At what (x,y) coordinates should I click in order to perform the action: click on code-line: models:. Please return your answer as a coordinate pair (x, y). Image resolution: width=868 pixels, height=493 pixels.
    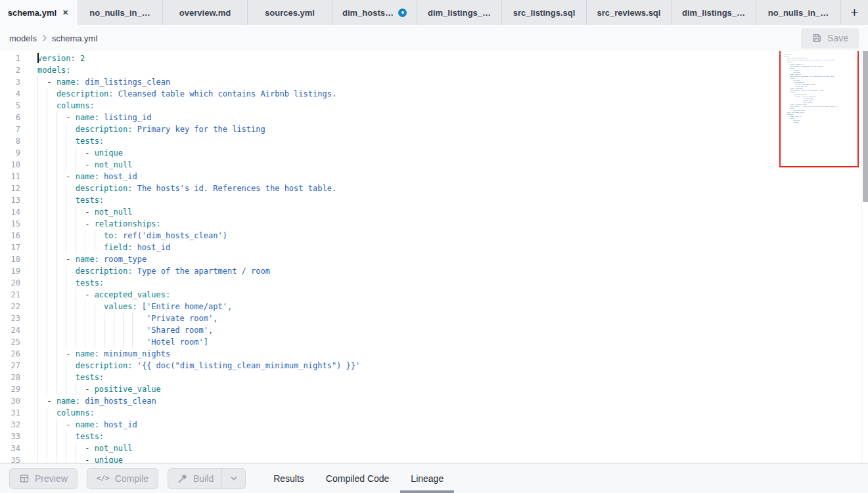
    Looking at the image, I should click on (453, 70).